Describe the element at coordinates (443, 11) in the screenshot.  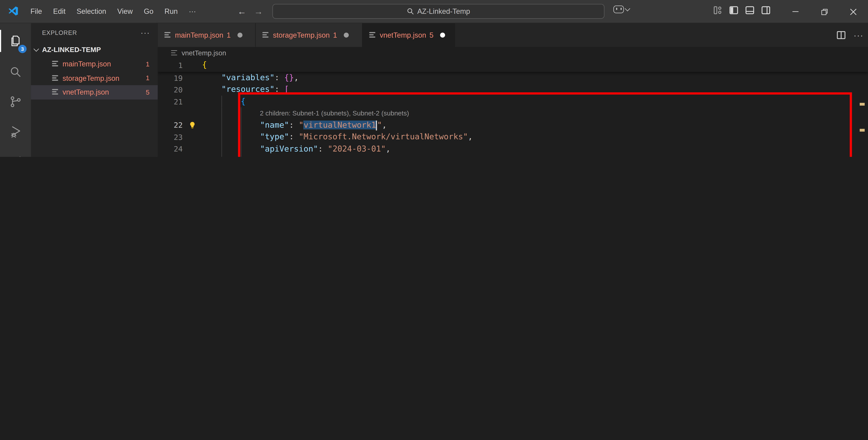
I see `search-value: AZ-Linked-Temp` at that location.